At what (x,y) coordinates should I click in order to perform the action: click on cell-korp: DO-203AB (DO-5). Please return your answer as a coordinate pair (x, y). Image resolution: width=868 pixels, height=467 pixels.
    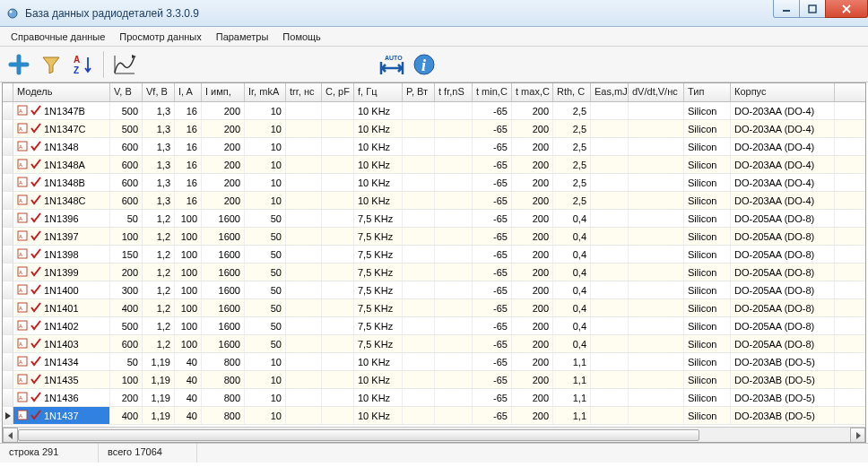
    Looking at the image, I should click on (783, 362).